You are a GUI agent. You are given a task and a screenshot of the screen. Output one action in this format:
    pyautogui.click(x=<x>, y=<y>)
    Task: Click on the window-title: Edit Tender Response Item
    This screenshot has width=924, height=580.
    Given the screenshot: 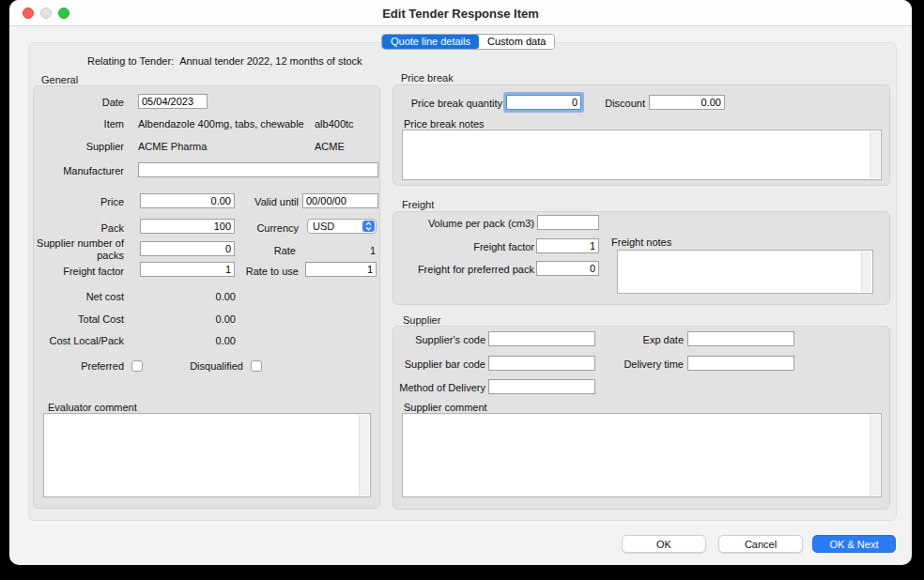 What is the action you would take?
    pyautogui.click(x=460, y=13)
    